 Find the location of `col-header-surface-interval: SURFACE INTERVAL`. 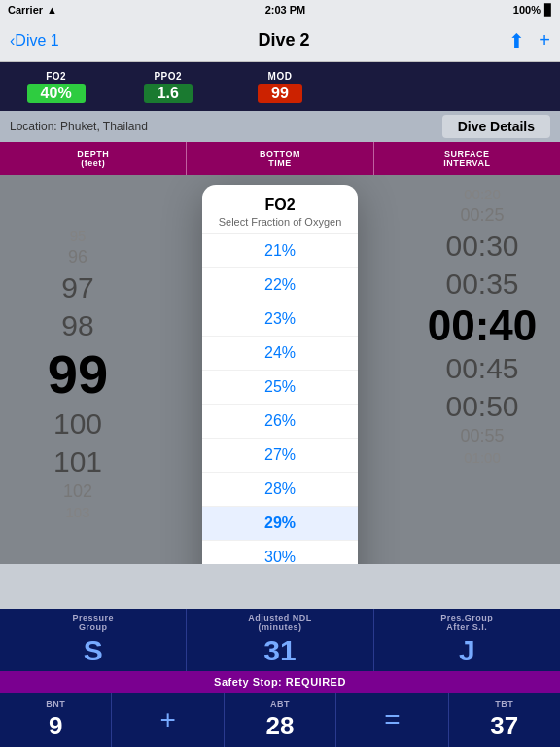

col-header-surface-interval: SURFACE INTERVAL is located at coordinates (467, 159).